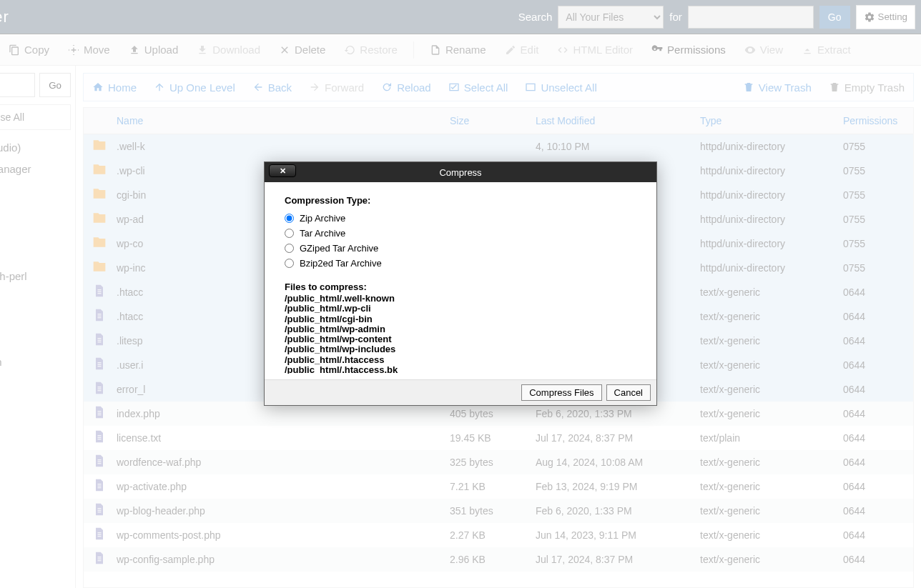  What do you see at coordinates (460, 173) in the screenshot?
I see `dialog-title: Compress` at bounding box center [460, 173].